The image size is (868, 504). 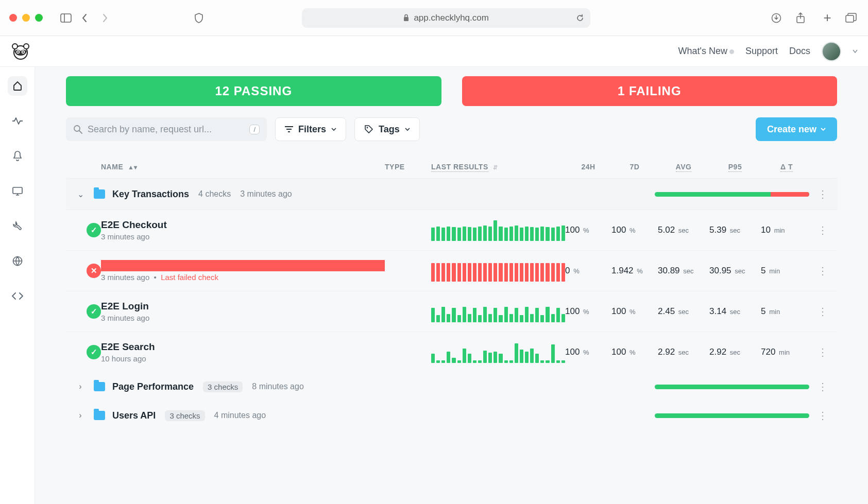 I want to click on forward-icon, so click(x=108, y=18).